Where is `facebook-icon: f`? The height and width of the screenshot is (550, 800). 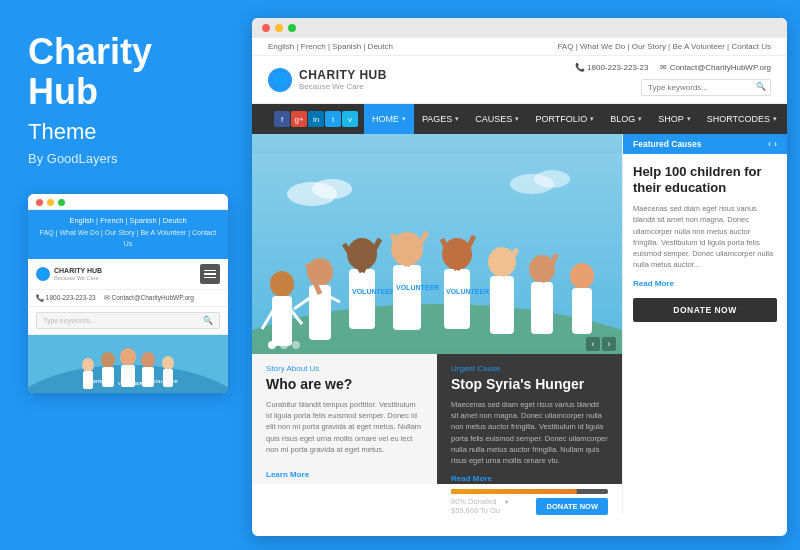 facebook-icon: f is located at coordinates (282, 119).